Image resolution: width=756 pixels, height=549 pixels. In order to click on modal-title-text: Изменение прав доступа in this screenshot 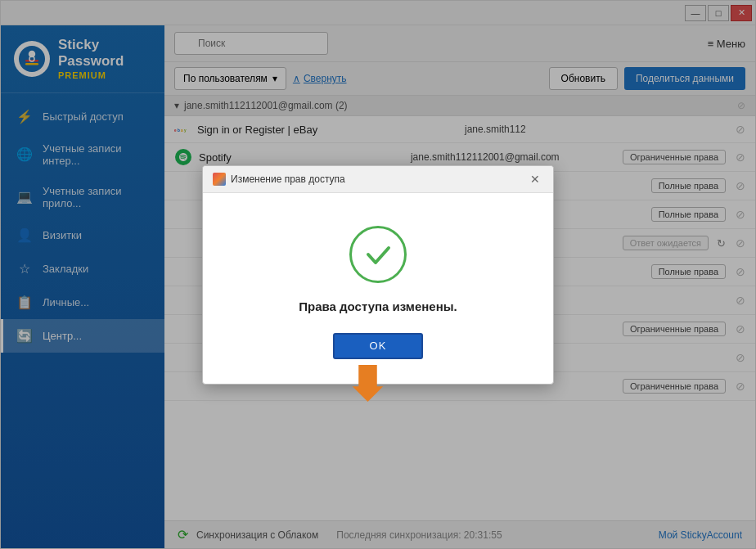, I will do `click(288, 179)`.